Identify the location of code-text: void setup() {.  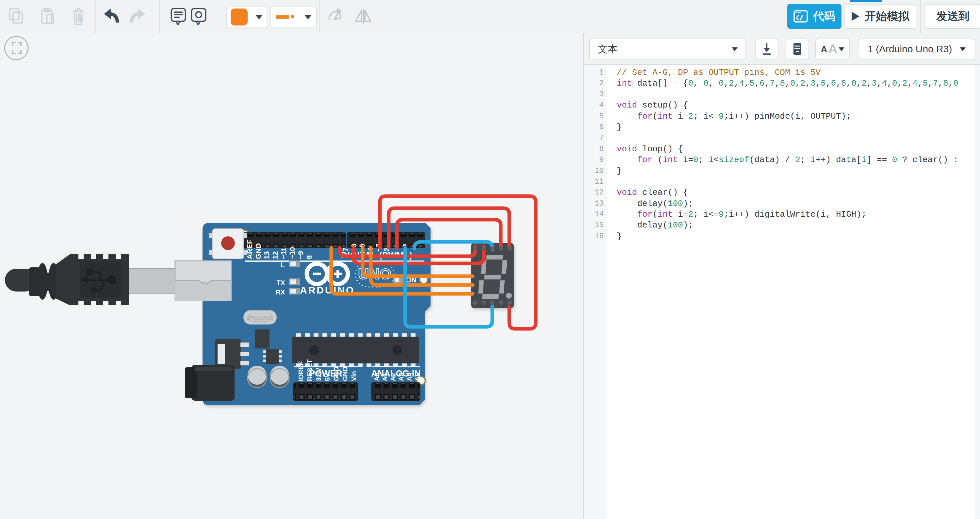
(648, 105).